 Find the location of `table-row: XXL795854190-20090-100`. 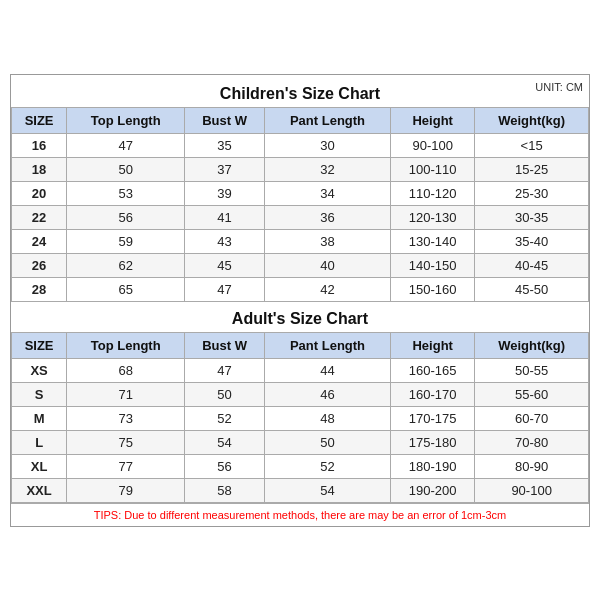

table-row: XXL795854190-20090-100 is located at coordinates (300, 490).